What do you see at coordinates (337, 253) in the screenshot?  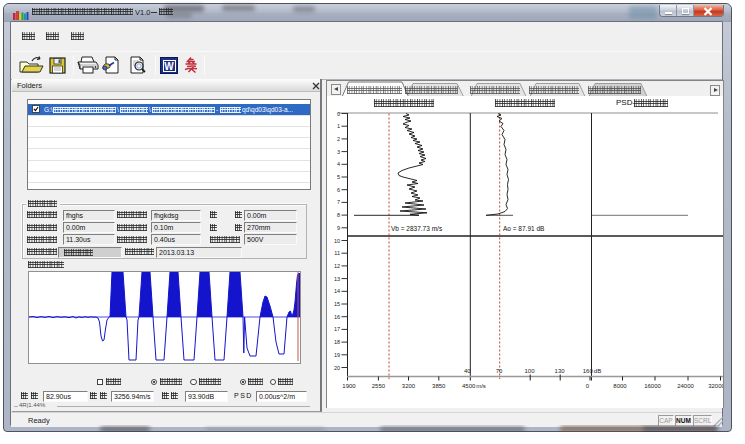 I see `svg-text: 11` at bounding box center [337, 253].